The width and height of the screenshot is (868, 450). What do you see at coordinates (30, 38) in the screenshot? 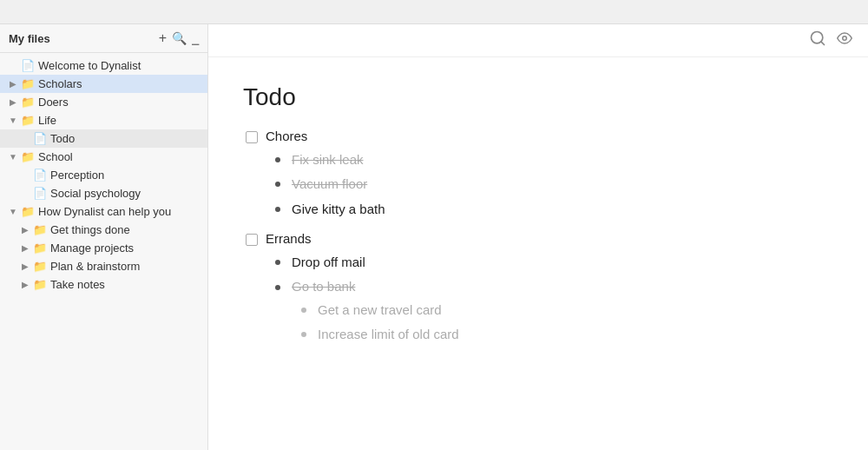
I see `sidebar-title: My files` at bounding box center [30, 38].